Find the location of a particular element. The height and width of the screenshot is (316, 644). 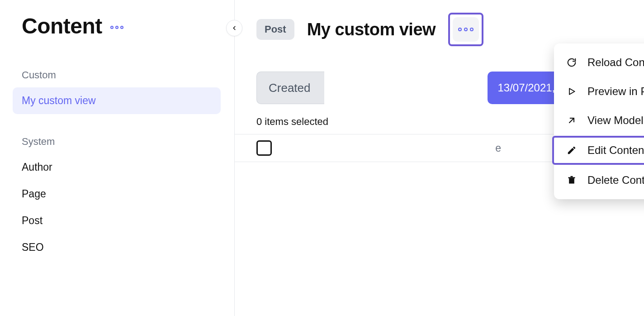

sidebar-item-seo: SEO is located at coordinates (117, 247).